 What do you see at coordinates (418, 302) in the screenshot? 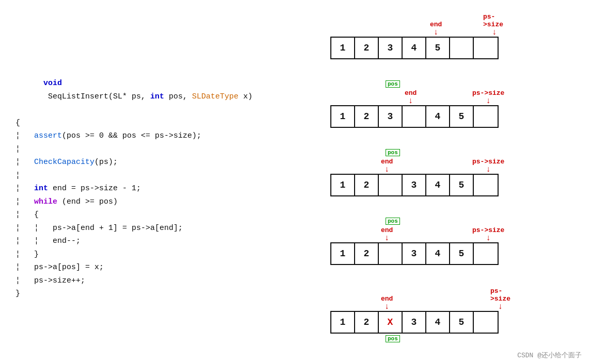
I see `diagram-5-arrows: end ↓ ps->size ↓` at bounding box center [418, 302].